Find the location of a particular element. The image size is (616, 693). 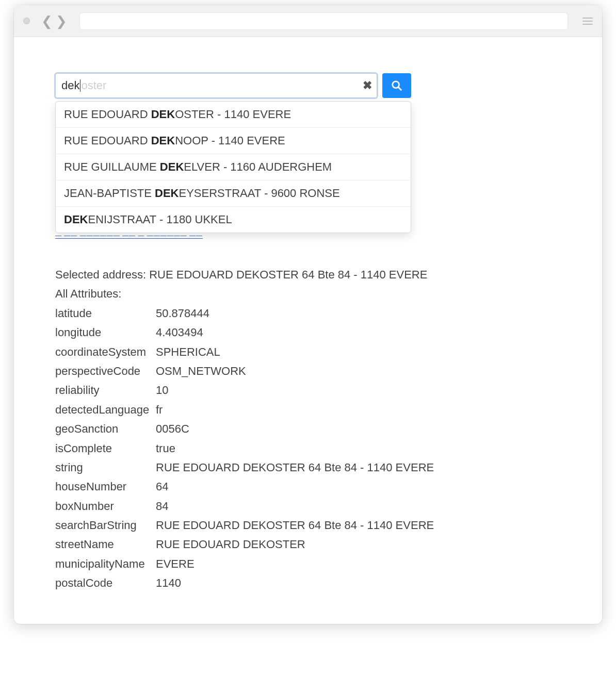

attribute-row: coordinateSystemSPHERICAL is located at coordinates (308, 352).